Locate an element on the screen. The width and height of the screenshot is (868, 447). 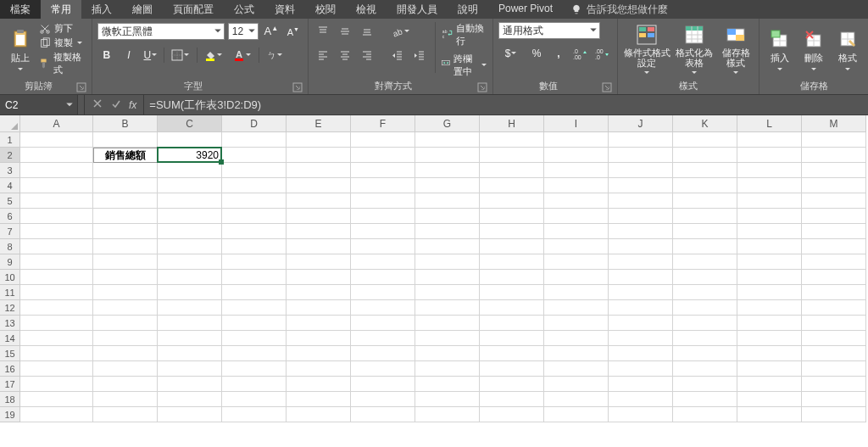
col-header: K is located at coordinates (705, 124).